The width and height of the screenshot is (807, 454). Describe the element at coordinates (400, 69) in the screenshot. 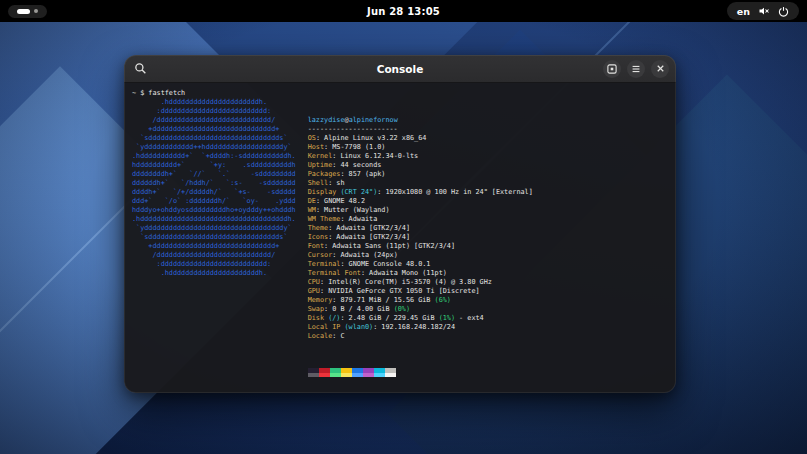

I see `window-header-bar: Console` at that location.